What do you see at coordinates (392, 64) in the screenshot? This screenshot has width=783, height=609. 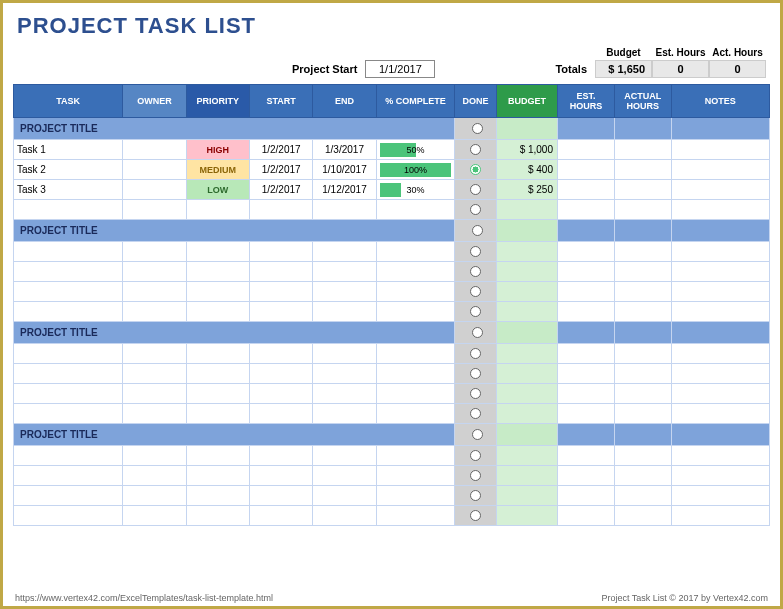 I see `summary-row: Project Start Totals Budget $ 1,650 Est.…` at bounding box center [392, 64].